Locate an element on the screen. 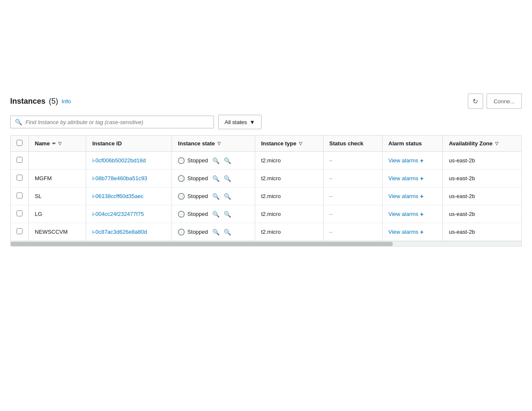  row-status-check-2: – is located at coordinates (352, 196).